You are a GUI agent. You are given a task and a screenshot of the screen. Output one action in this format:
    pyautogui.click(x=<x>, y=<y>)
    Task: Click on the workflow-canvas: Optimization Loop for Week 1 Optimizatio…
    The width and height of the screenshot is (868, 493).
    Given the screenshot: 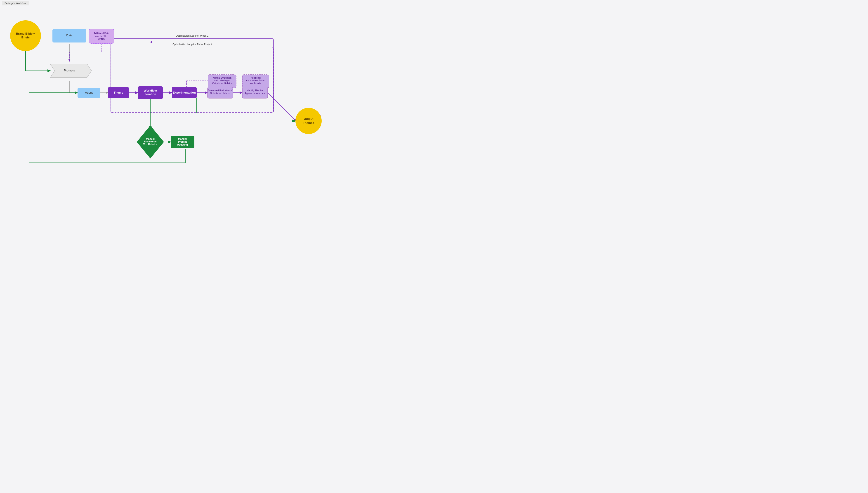 What is the action you would take?
    pyautogui.click(x=165, y=93)
    